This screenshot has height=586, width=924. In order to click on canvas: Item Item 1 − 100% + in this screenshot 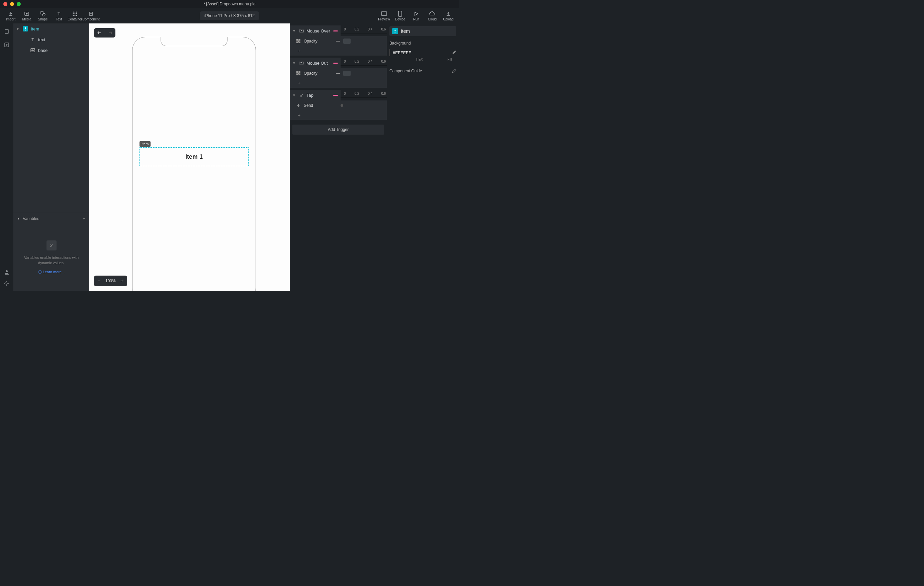, I will do `click(190, 157)`.